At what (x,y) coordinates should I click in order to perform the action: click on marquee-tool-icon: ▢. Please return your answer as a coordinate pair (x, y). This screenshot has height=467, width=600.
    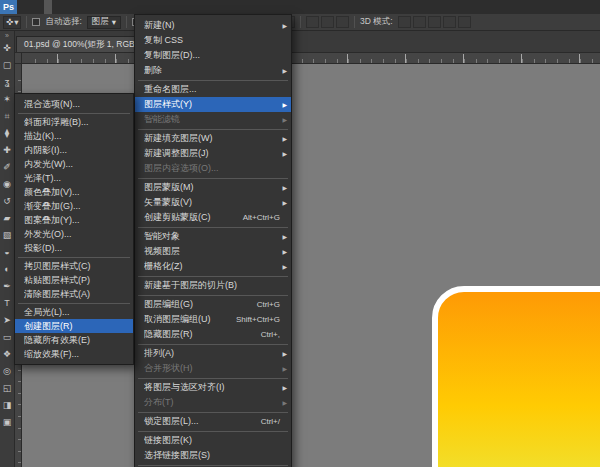
    Looking at the image, I should click on (7, 66).